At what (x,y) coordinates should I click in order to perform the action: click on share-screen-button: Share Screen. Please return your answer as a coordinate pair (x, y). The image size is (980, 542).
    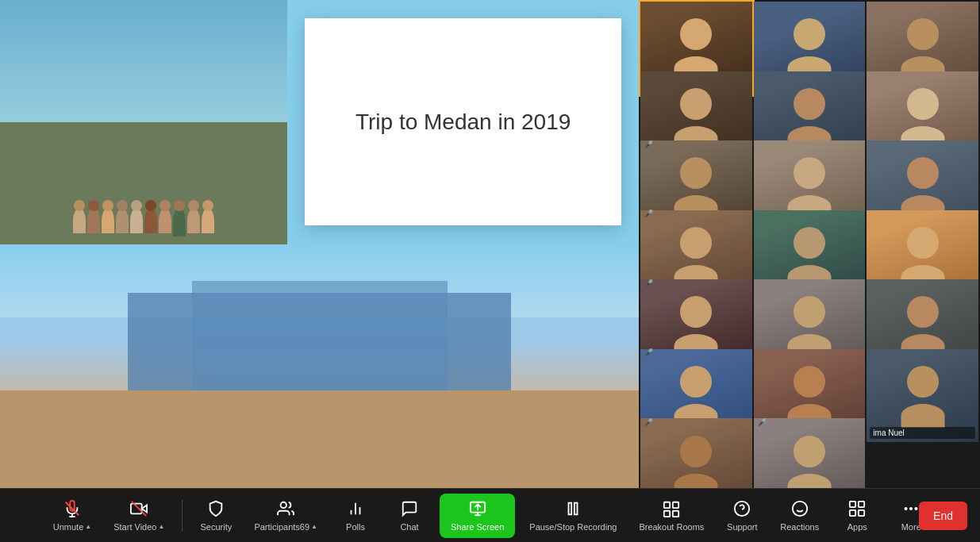
    Looking at the image, I should click on (478, 516).